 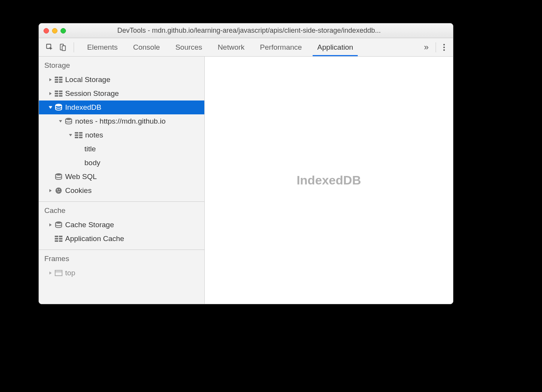 I want to click on tree-label: notes - https://mdn.github.io, so click(x=120, y=121).